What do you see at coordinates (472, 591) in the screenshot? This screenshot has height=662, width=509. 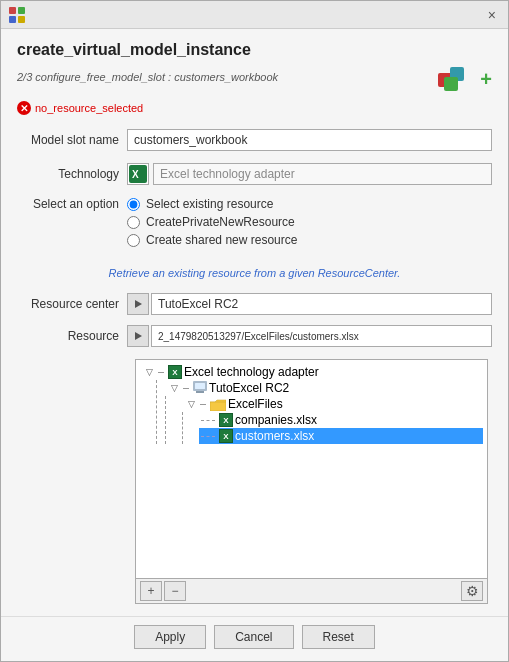 I see `settings-button: ⚙` at bounding box center [472, 591].